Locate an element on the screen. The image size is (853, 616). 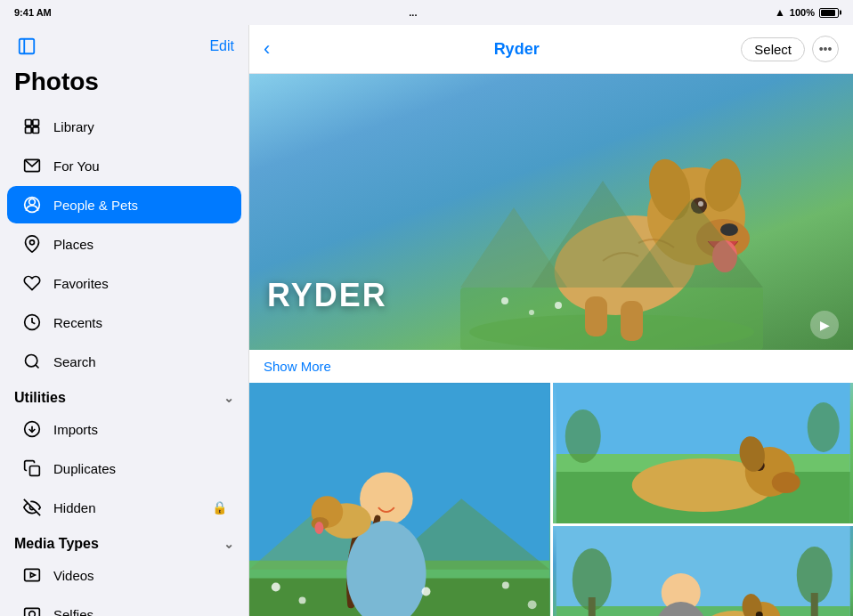
sidebar-selfies-label: Selfies is located at coordinates (73, 612).